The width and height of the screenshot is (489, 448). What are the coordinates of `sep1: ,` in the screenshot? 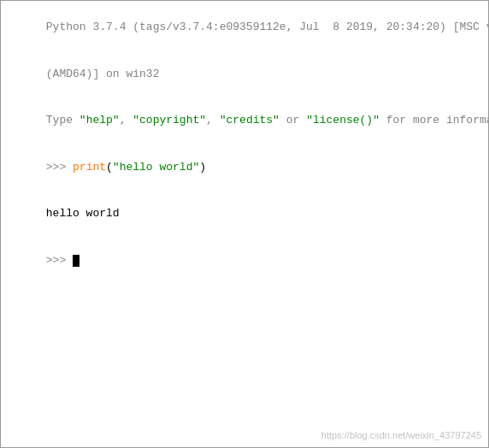 It's located at (127, 120).